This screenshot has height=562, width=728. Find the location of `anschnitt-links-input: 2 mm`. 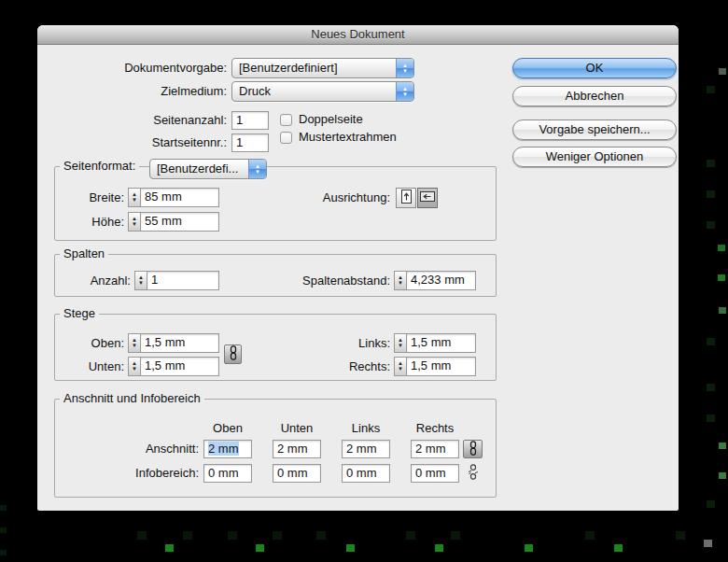

anschnitt-links-input: 2 mm is located at coordinates (366, 449).